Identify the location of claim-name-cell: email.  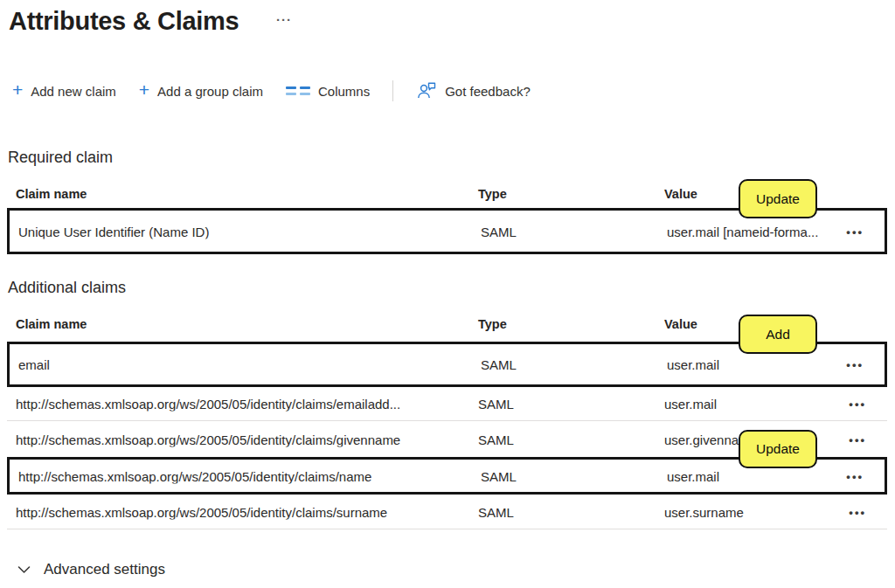
(34, 365).